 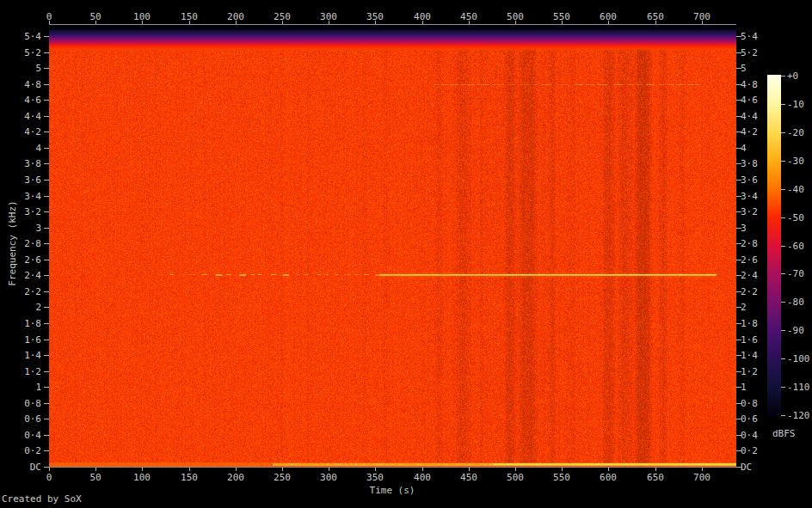 I want to click on time-tick-label-top: 150, so click(x=189, y=17).